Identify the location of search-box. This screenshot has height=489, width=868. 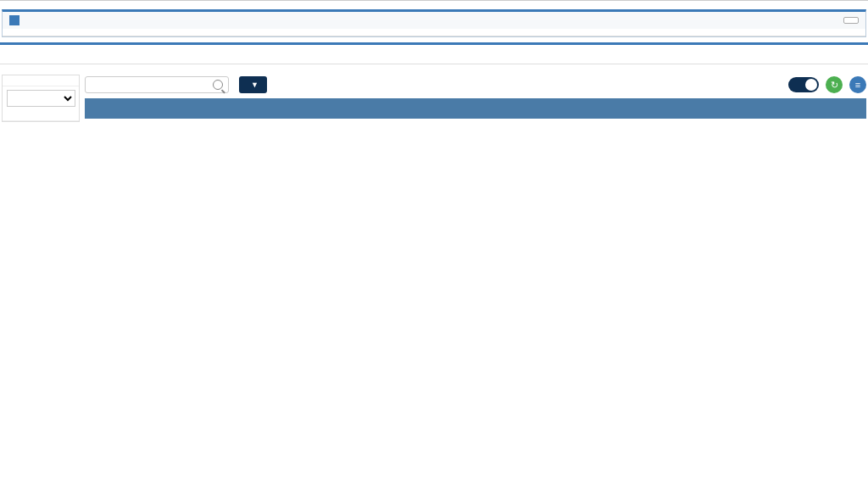
(157, 85).